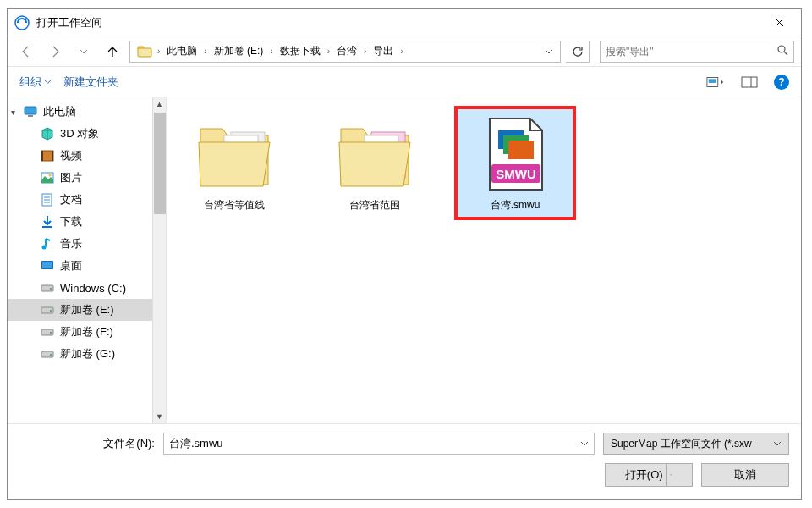  I want to click on music-icon, so click(47, 244).